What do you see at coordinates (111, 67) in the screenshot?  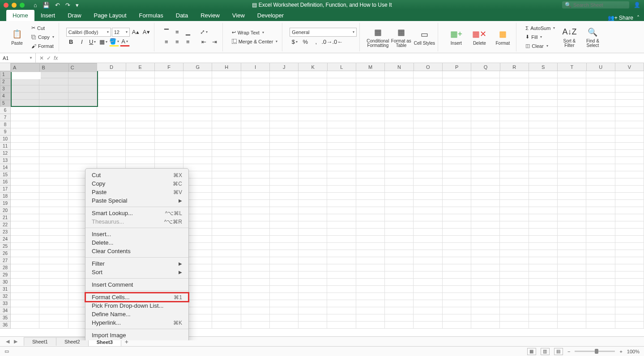 I see `column-header: D` at bounding box center [111, 67].